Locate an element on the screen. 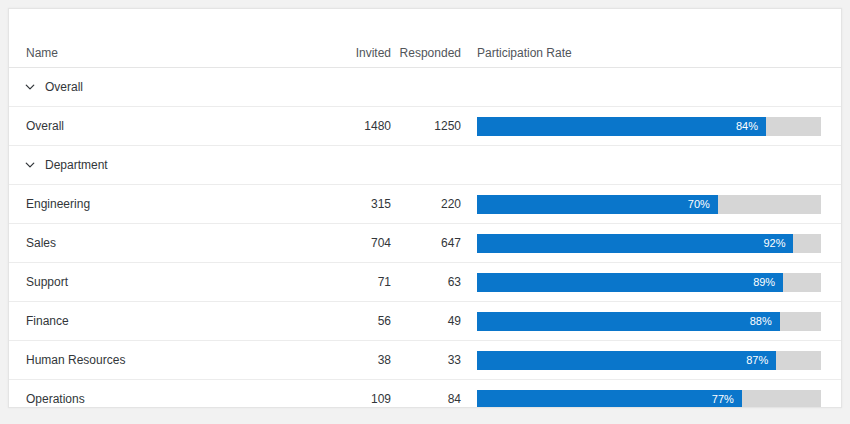  row-name: Overall is located at coordinates (174, 126).